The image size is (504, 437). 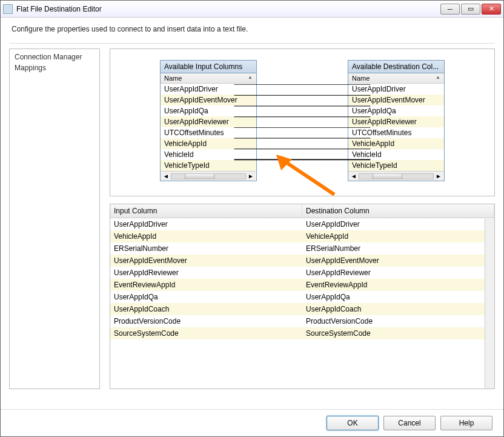 What do you see at coordinates (302, 285) in the screenshot?
I see `table-row: EventReviewAppIdEventReviewAppId` at bounding box center [302, 285].